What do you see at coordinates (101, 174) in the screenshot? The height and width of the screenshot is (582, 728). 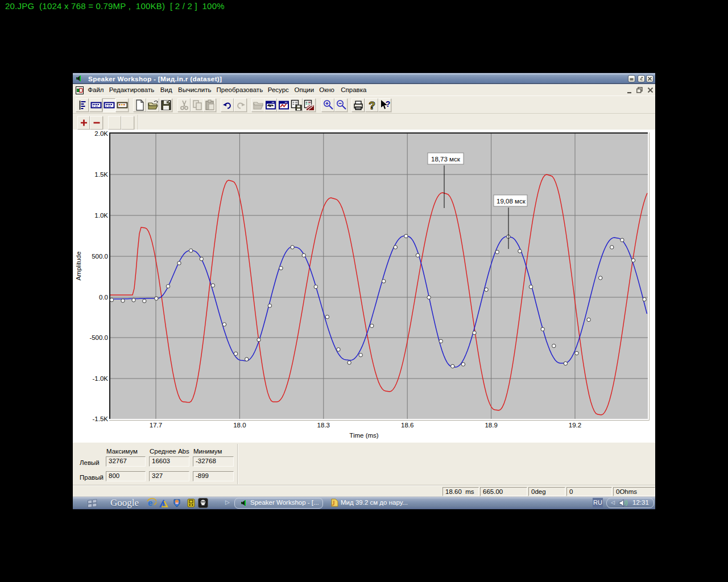 I see `svg-text: 1.5K` at bounding box center [101, 174].